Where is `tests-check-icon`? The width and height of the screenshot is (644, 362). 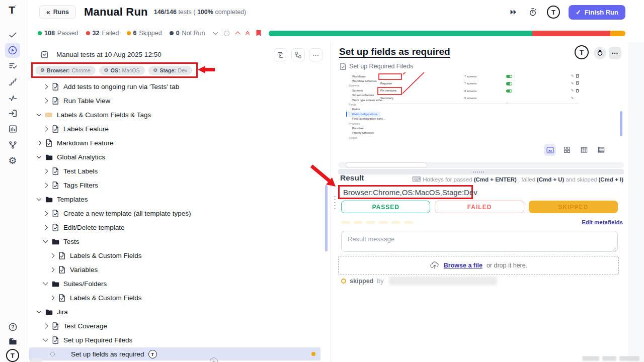
tests-check-icon is located at coordinates (13, 35).